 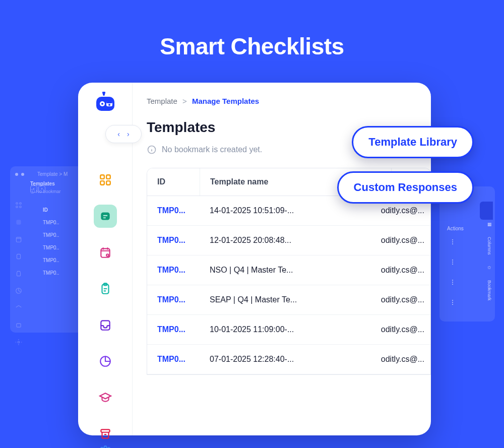 What do you see at coordinates (105, 180) in the screenshot?
I see `grid-icon` at bounding box center [105, 180].